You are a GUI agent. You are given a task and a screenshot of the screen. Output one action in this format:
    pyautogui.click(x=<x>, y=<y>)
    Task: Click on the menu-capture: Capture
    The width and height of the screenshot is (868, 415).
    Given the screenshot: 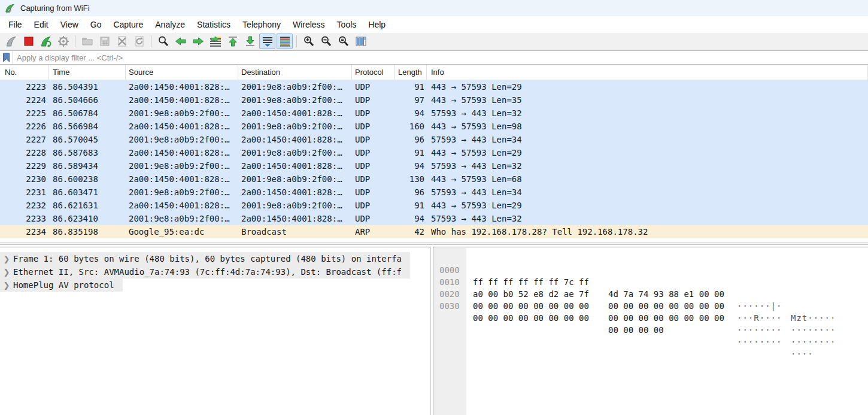 What is the action you would take?
    pyautogui.click(x=128, y=25)
    